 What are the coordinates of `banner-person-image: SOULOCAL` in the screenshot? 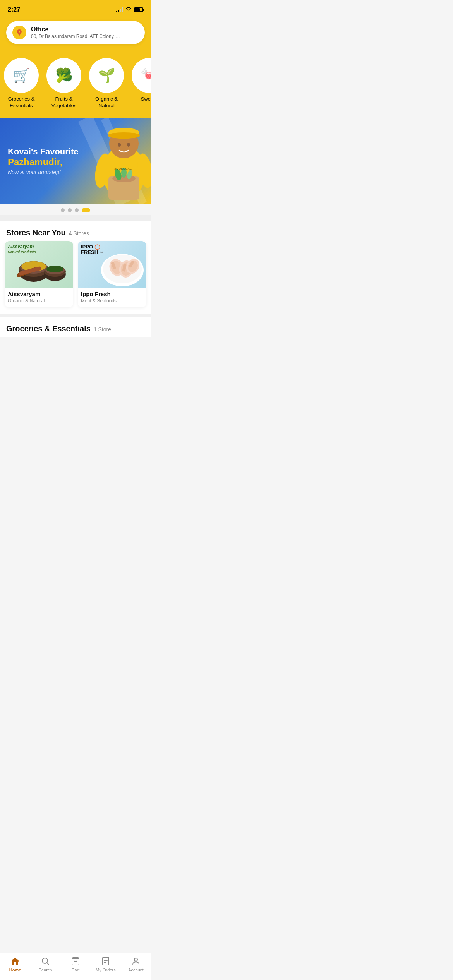 It's located at (112, 161).